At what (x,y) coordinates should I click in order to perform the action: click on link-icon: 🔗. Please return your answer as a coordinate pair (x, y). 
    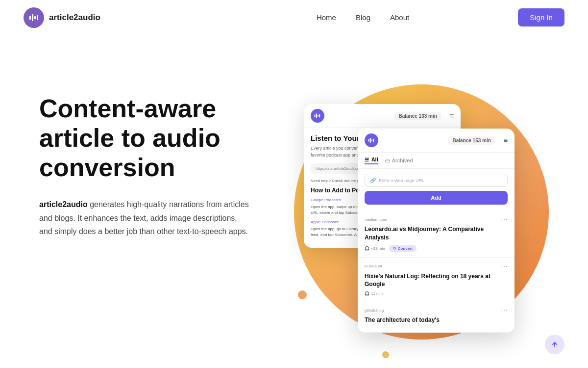
    Looking at the image, I should click on (373, 181).